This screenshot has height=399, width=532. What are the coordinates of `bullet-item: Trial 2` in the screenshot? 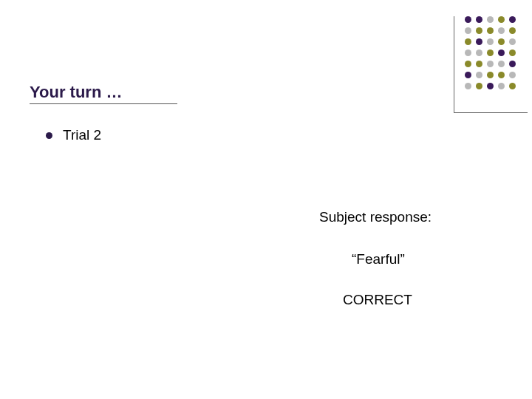 It's located at (74, 135).